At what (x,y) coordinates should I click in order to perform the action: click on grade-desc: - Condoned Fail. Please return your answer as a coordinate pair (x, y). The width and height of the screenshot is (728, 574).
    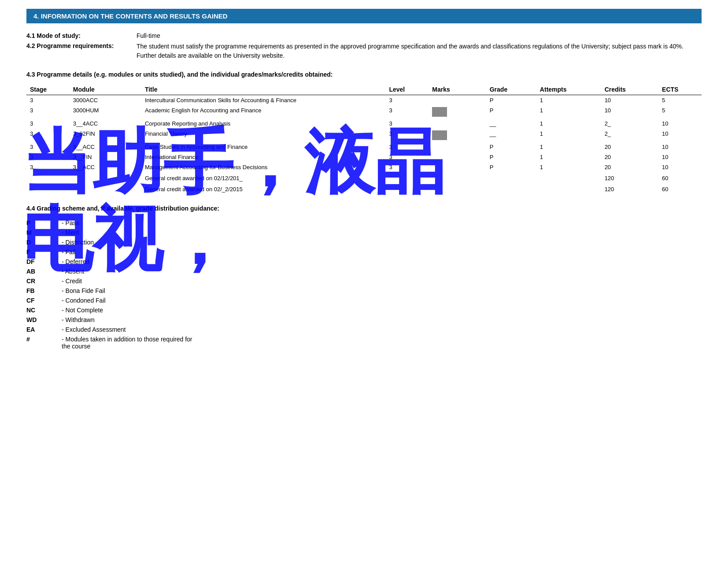
    Looking at the image, I should click on (128, 300).